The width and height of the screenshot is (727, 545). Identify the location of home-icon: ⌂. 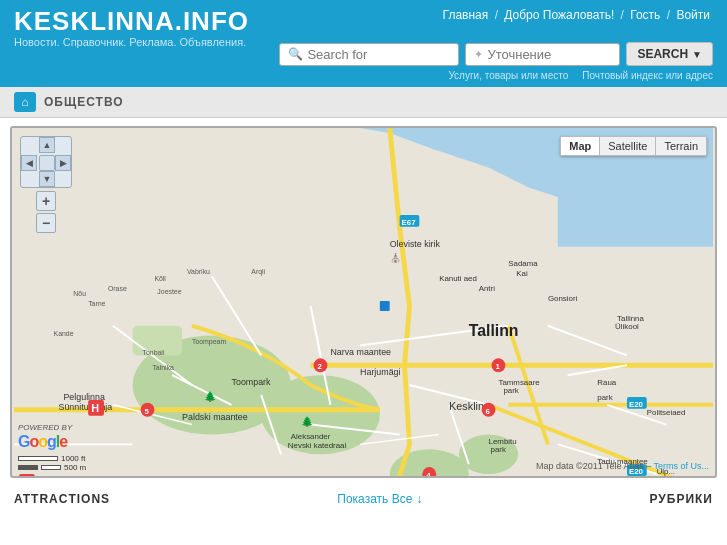
(24, 102).